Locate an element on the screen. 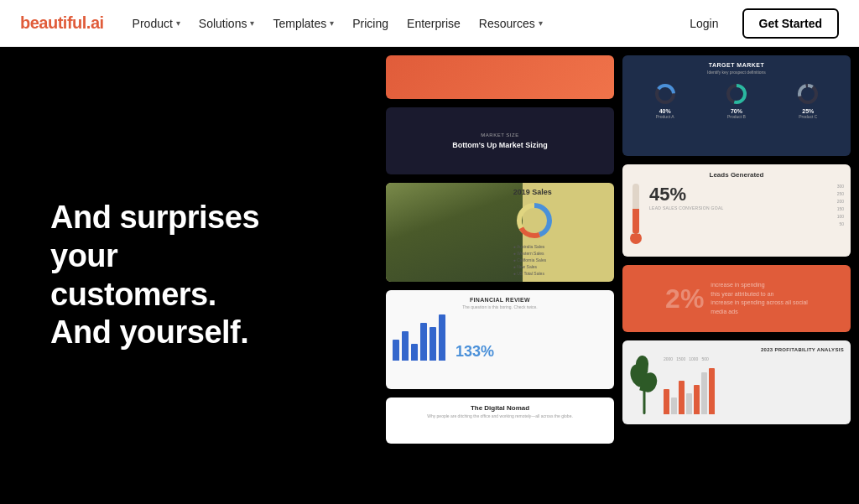  nav-links: Product ▾ Solutions ▾ Templates ▾ Pricin… is located at coordinates (399, 23).